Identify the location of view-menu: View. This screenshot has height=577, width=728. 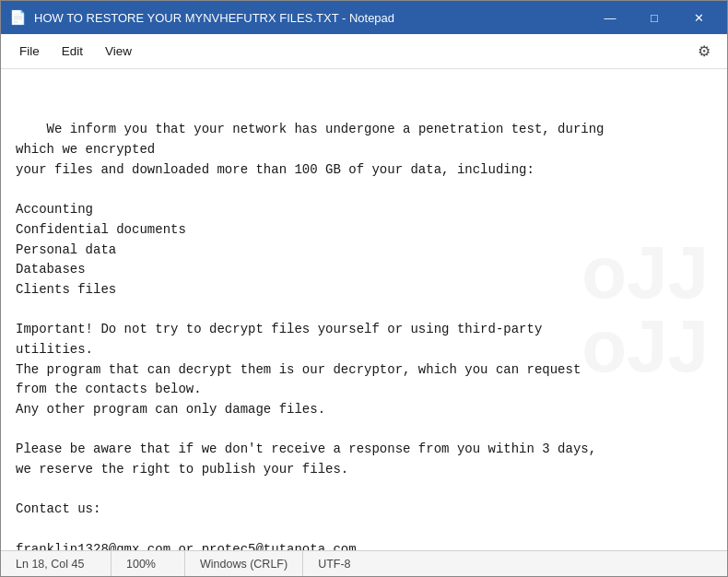
(118, 52).